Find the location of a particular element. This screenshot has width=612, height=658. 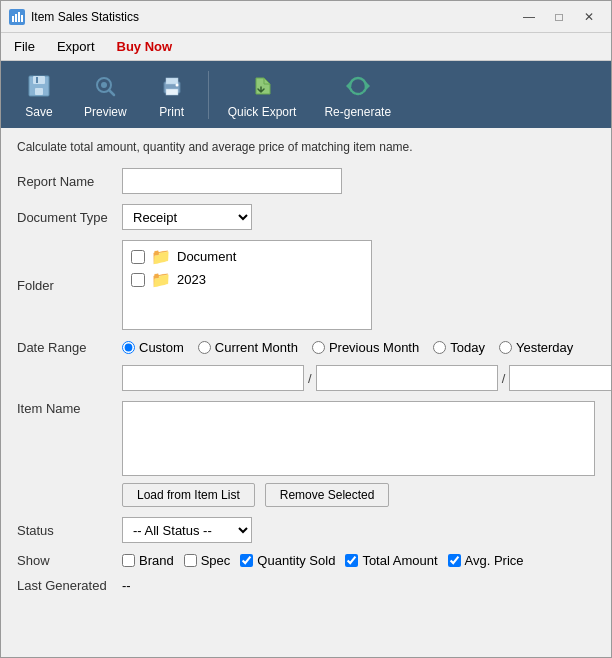

maximize-button: □ is located at coordinates (559, 17).